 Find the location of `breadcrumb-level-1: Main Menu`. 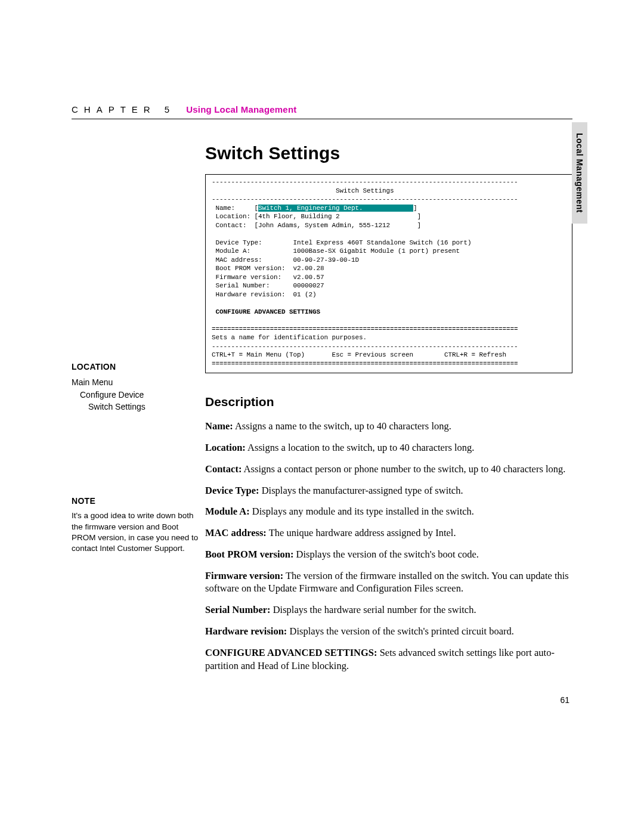

breadcrumb-level-1: Main Menu is located at coordinates (137, 382).